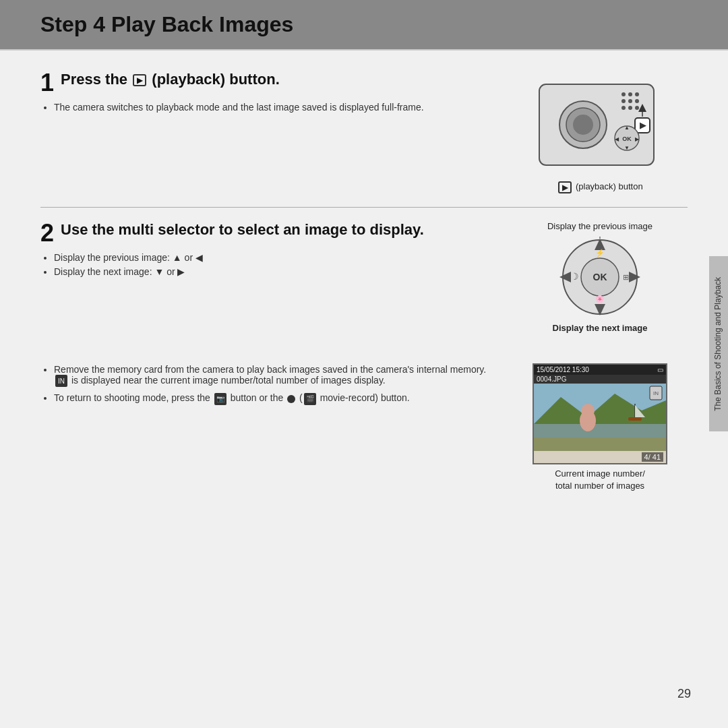 This screenshot has width=728, height=728. I want to click on screen-label: Current image number/ total number of im…, so click(600, 480).